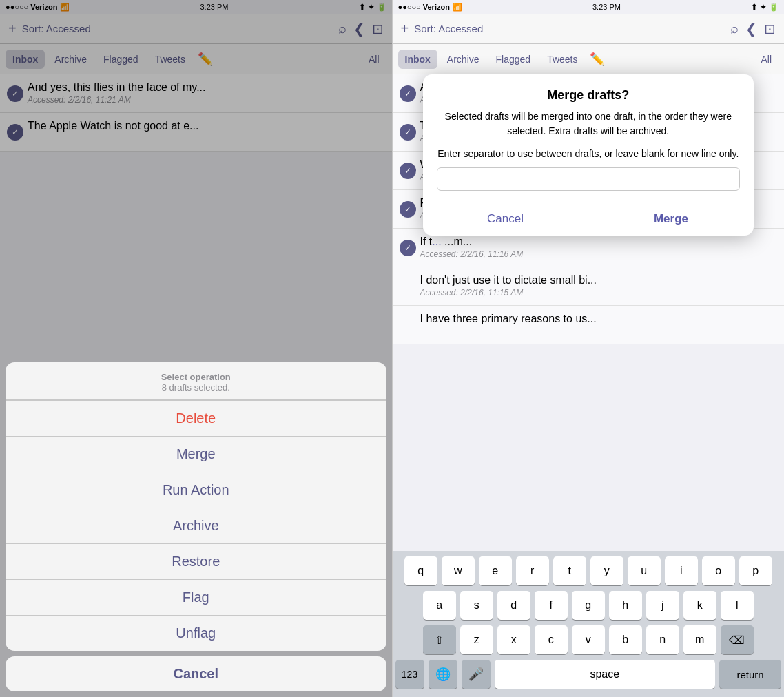 This screenshot has width=784, height=697. I want to click on keyboard-row-3: ⇧ z x c v b n m ⌫, so click(588, 637).